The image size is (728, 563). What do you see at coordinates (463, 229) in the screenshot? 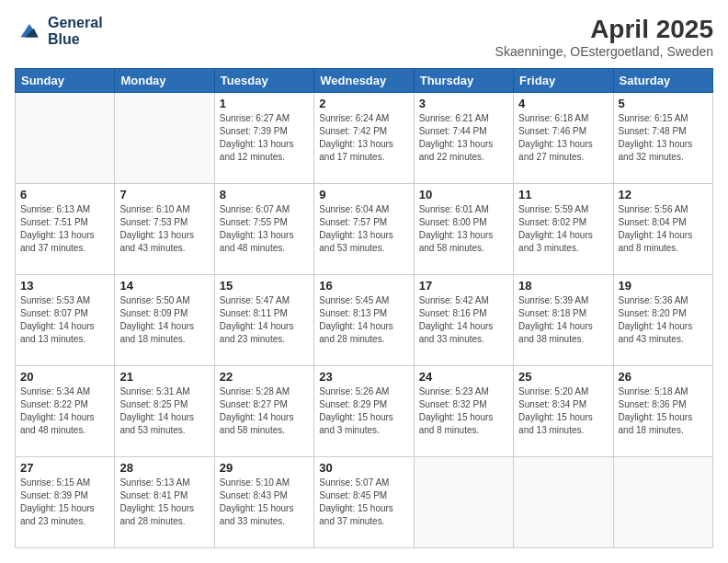
I see `day-info: Sunrise: 6:01 AM Sunset: 8:00 PM Dayligh…` at bounding box center [463, 229].